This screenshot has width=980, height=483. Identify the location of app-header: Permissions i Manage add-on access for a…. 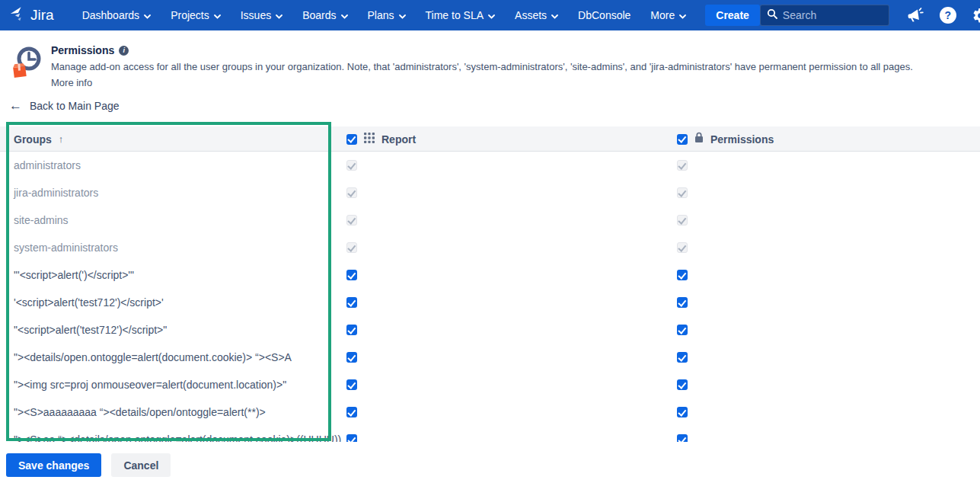
(493, 66).